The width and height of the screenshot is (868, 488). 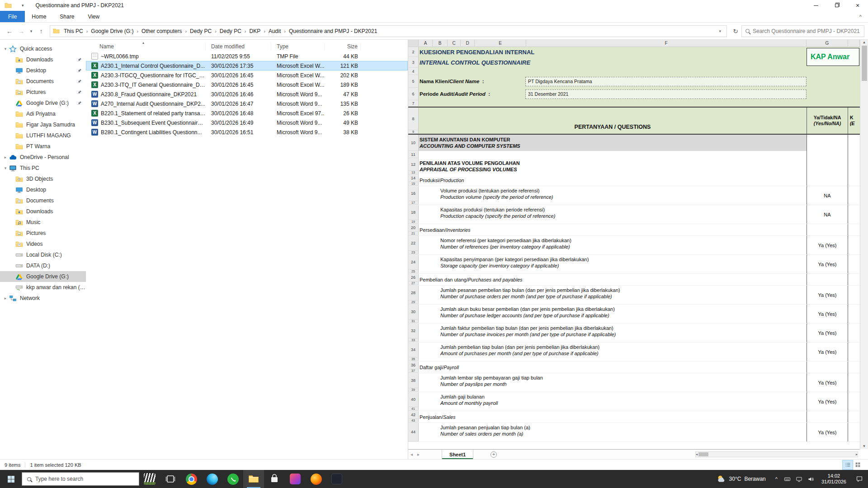 I want to click on file-row: WB230.1_Subsequent Event Questionnaire_.…, so click(x=247, y=123).